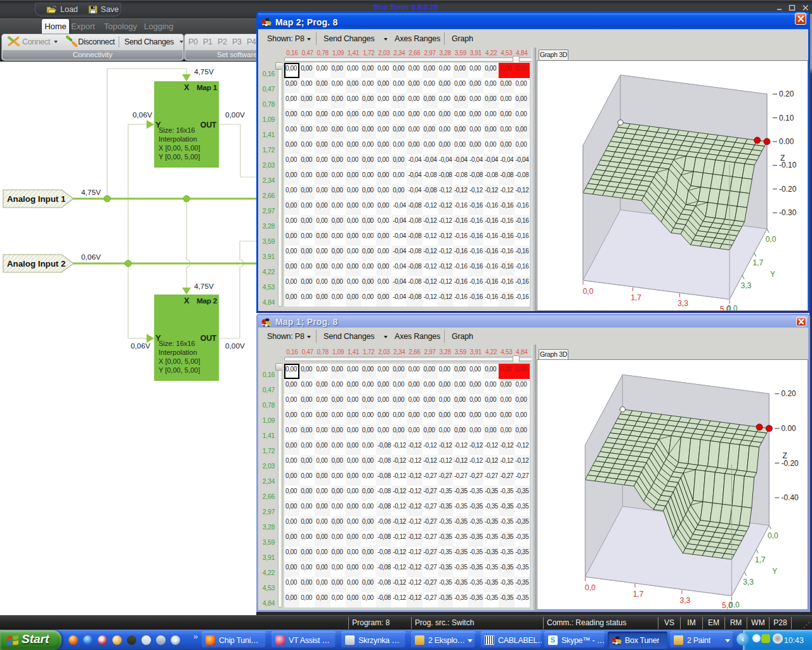 This screenshot has width=812, height=650. Describe the element at coordinates (207, 88) in the screenshot. I see `svg-text: Map 1` at that location.